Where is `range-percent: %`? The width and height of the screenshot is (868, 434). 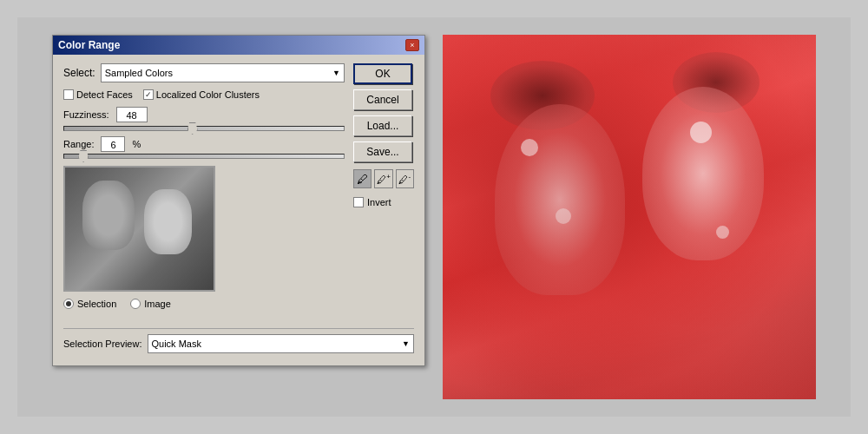
range-percent: % is located at coordinates (136, 144).